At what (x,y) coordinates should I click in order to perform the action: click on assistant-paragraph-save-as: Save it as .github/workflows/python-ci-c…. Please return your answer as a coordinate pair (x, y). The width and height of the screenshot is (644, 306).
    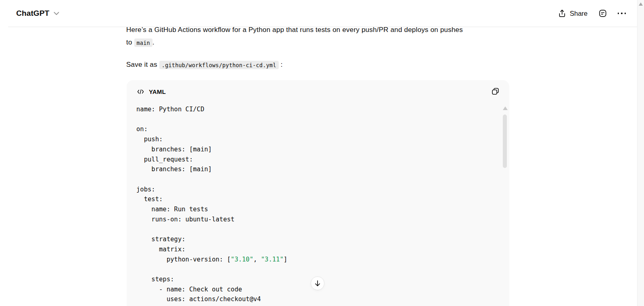
    Looking at the image, I should click on (320, 65).